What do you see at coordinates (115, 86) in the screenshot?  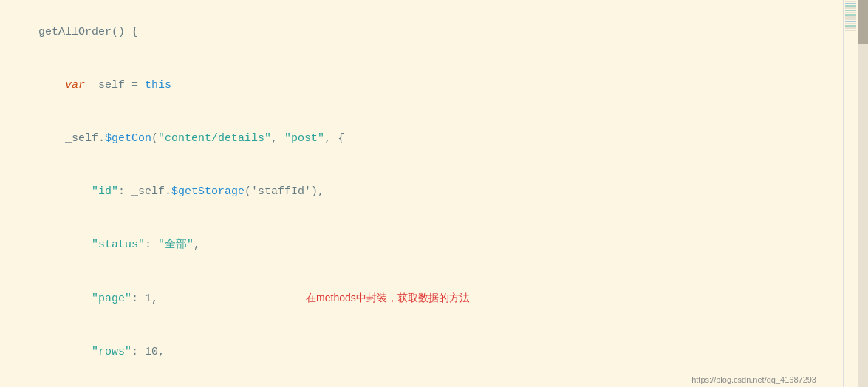 I see `code-text: _self =` at bounding box center [115, 86].